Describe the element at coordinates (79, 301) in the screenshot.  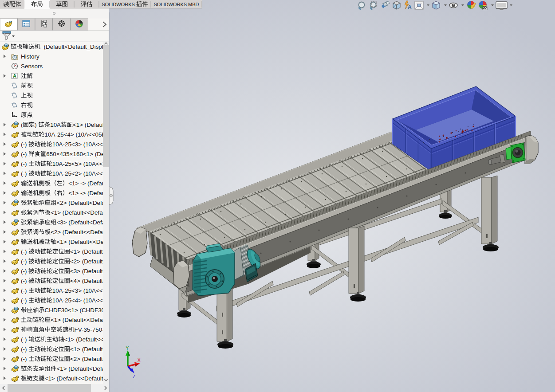
I see `svg-text: 10A-25<4> (10A<<(` at that location.